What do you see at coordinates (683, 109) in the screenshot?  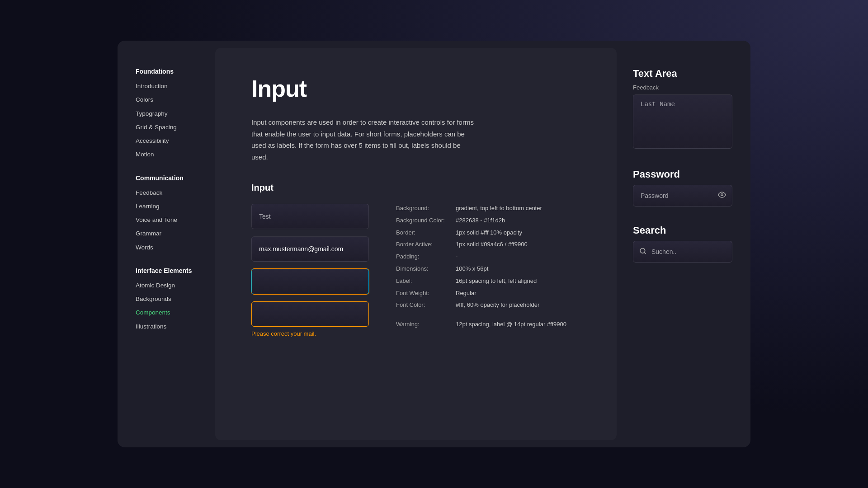 I see `text-area-section: Text Area Feedback` at bounding box center [683, 109].